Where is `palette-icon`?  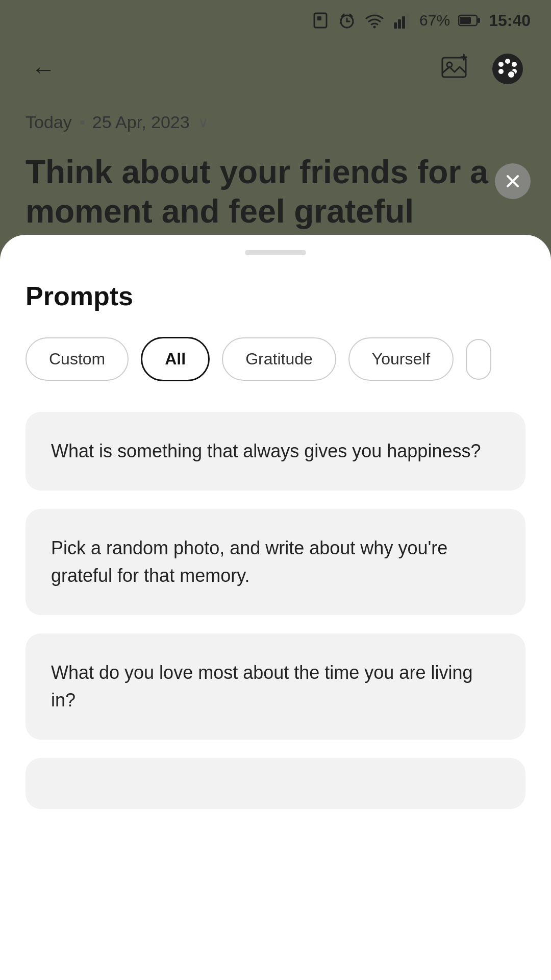
palette-icon is located at coordinates (508, 69).